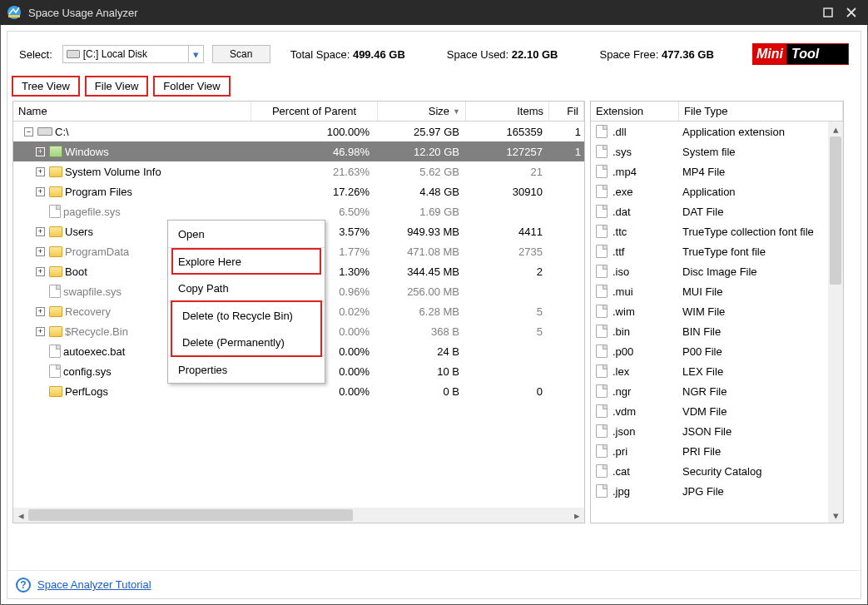 Image resolution: width=868 pixels, height=605 pixels. What do you see at coordinates (624, 411) in the screenshot?
I see `ext-name: .vdm` at bounding box center [624, 411].